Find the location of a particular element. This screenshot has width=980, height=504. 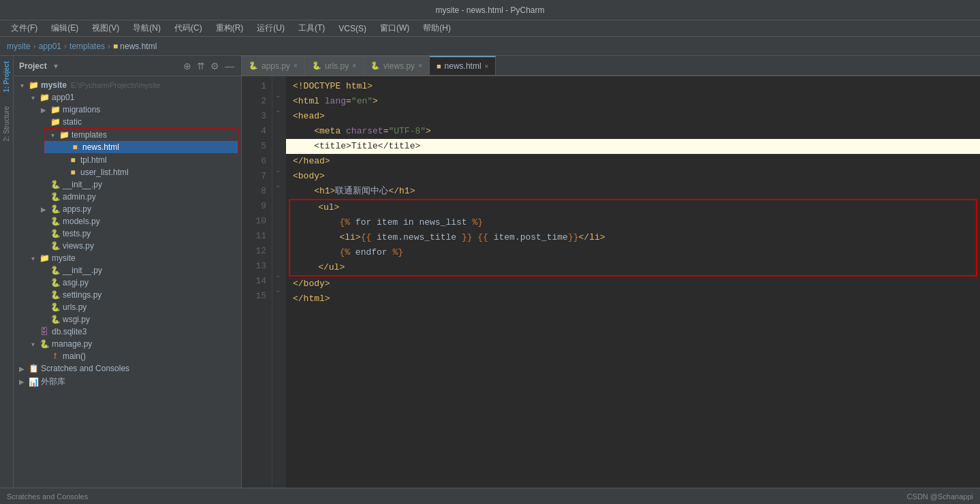

menu-run: 运行(U) is located at coordinates (271, 29).